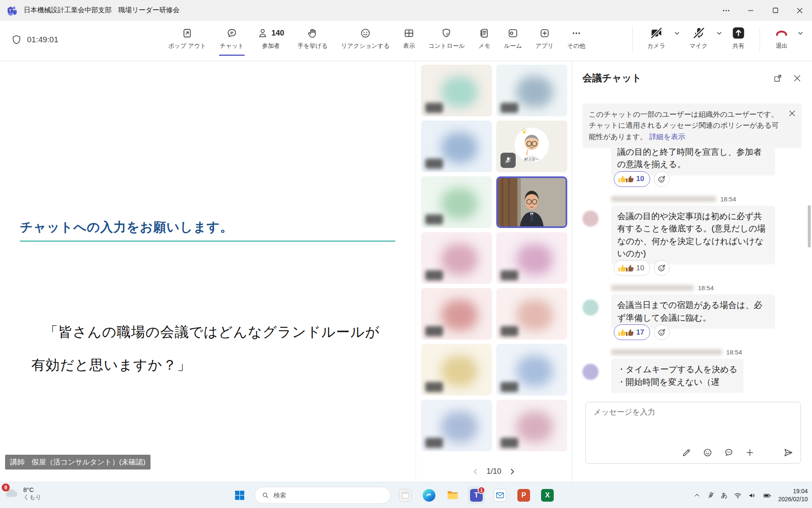 This screenshot has width=812, height=508. I want to click on reaction-count: 17, so click(640, 332).